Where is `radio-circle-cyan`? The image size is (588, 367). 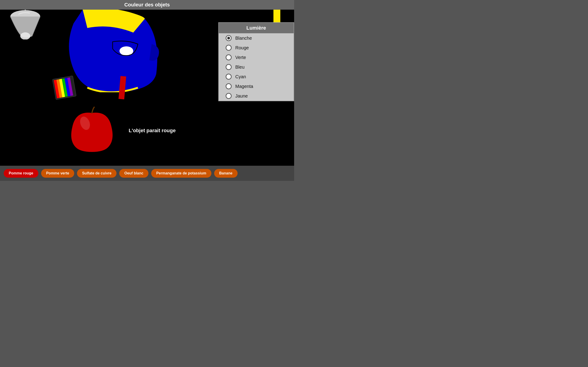 radio-circle-cyan is located at coordinates (229, 77).